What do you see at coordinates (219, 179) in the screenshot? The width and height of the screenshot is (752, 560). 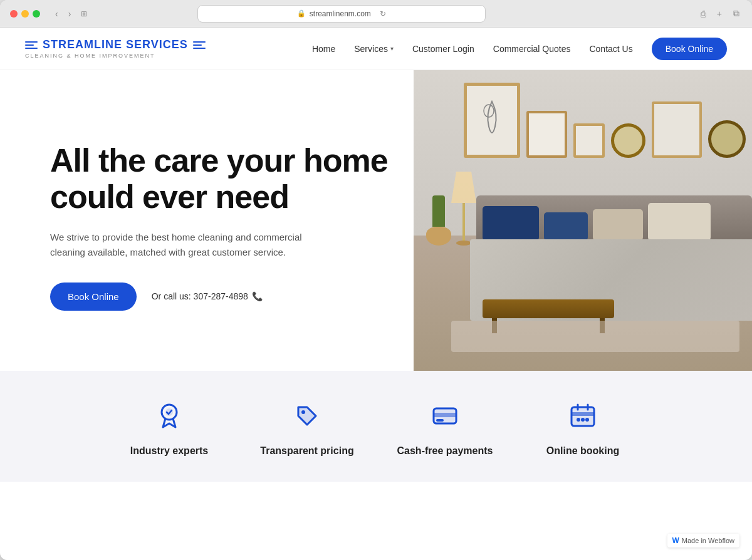 I see `hero-title: All the care your home could ever need` at bounding box center [219, 179].